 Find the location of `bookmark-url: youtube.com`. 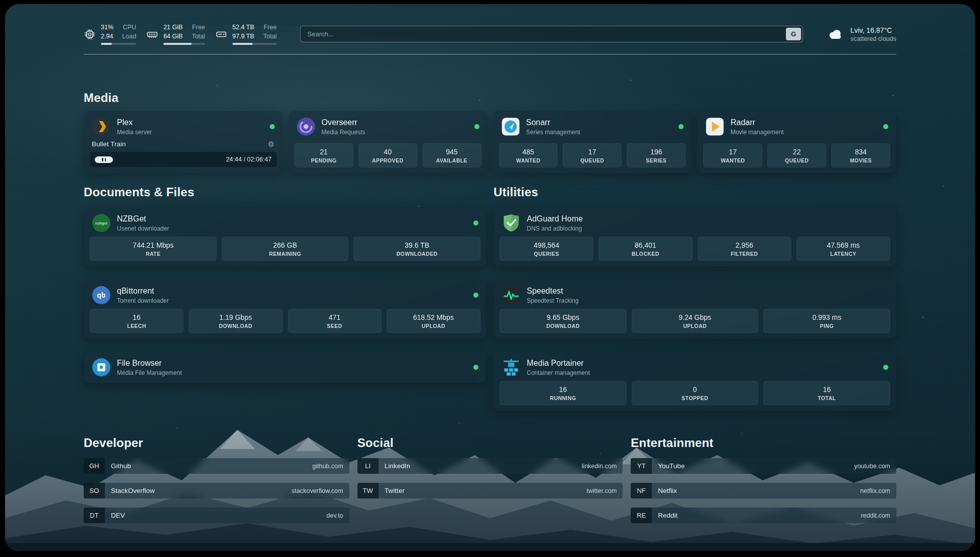

bookmark-url: youtube.com is located at coordinates (872, 466).